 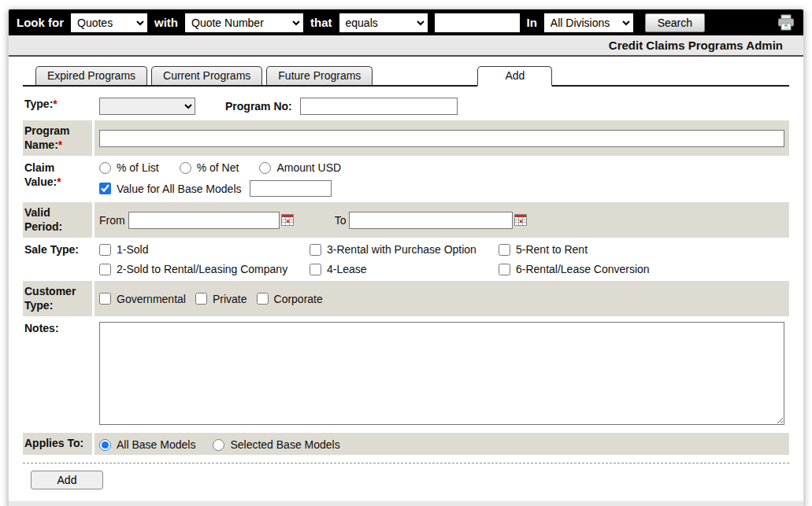 What do you see at coordinates (106, 299) in the screenshot?
I see `governmental-checkbox` at bounding box center [106, 299].